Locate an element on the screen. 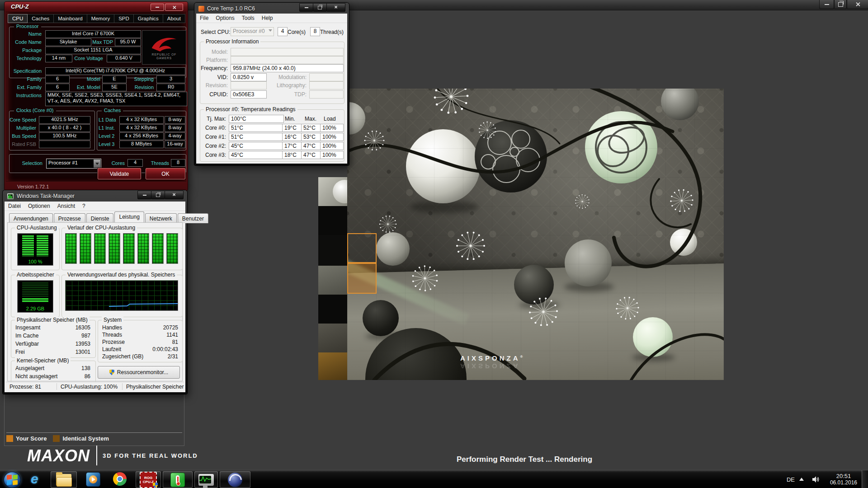  tab-benutzer: Benutzer is located at coordinates (193, 218).